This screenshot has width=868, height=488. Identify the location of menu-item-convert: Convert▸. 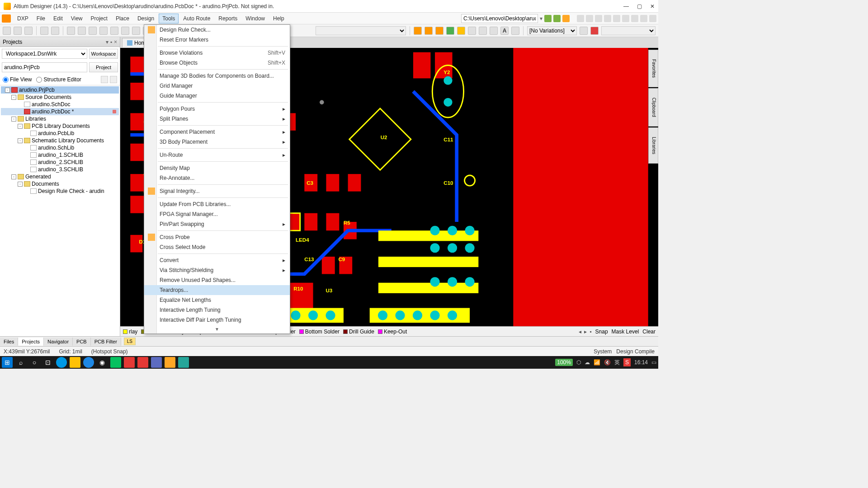
(217, 260).